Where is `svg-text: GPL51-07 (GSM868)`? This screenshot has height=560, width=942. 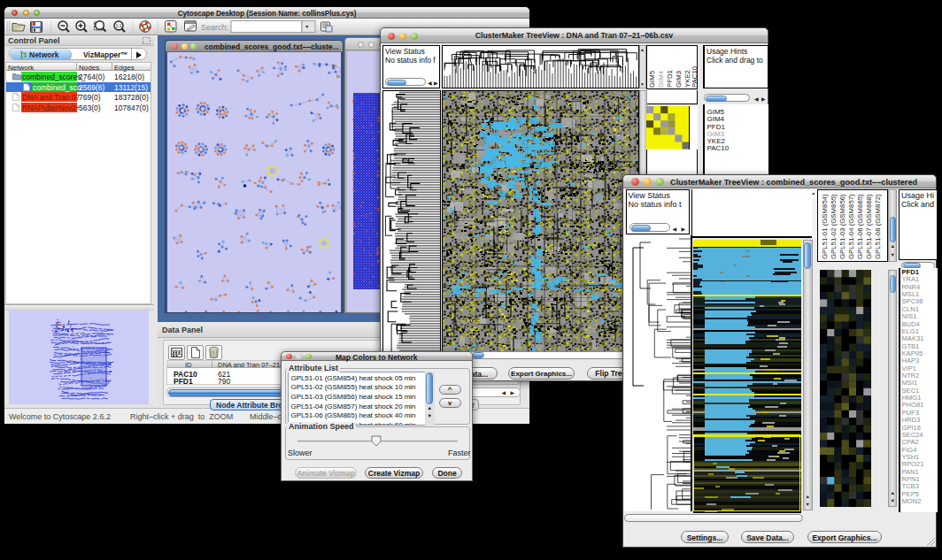
svg-text: GPL51-07 (GSM868) is located at coordinates (869, 226).